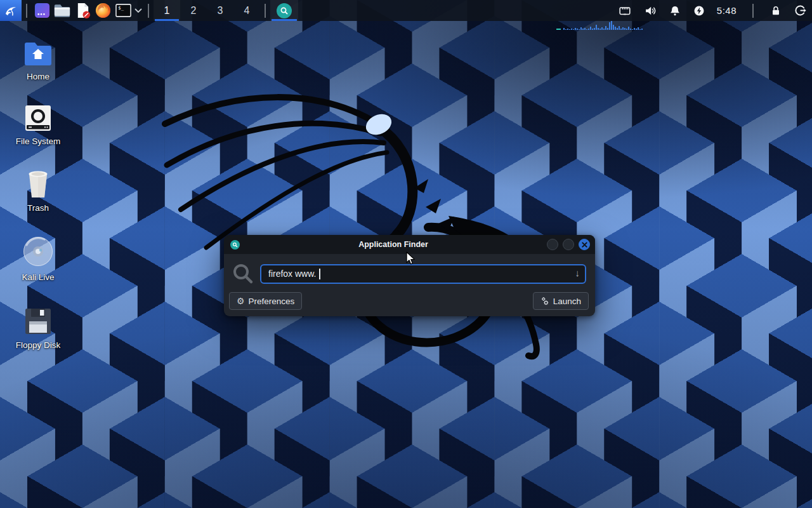  What do you see at coordinates (243, 274) in the screenshot?
I see `search-icon` at bounding box center [243, 274].